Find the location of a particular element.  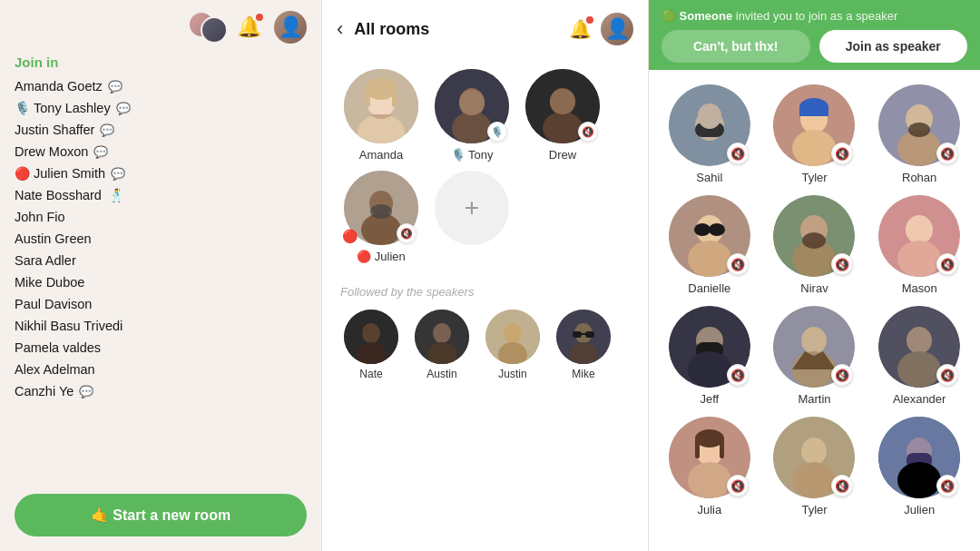

back-button: ‹ is located at coordinates (339, 29).